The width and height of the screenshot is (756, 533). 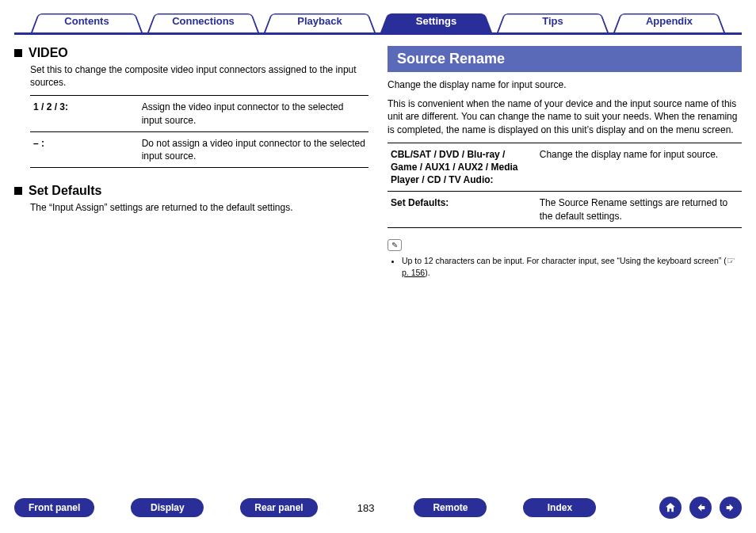 I want to click on index-button: Index, so click(x=559, y=508).